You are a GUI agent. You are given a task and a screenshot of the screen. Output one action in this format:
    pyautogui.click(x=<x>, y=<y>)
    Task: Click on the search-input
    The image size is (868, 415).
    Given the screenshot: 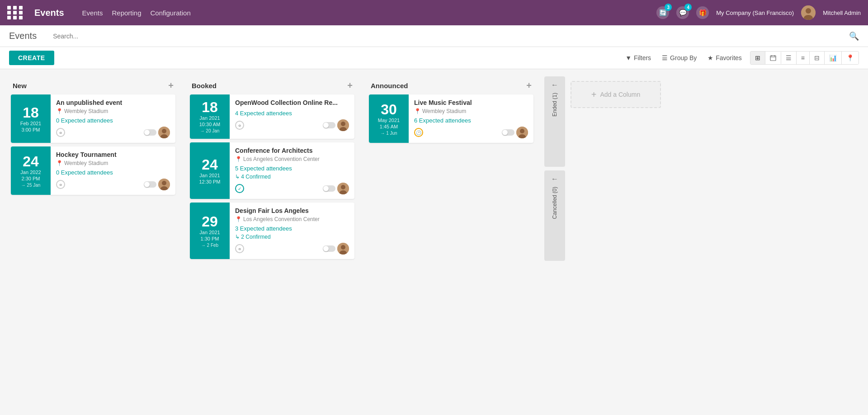 What is the action you would take?
    pyautogui.click(x=456, y=36)
    